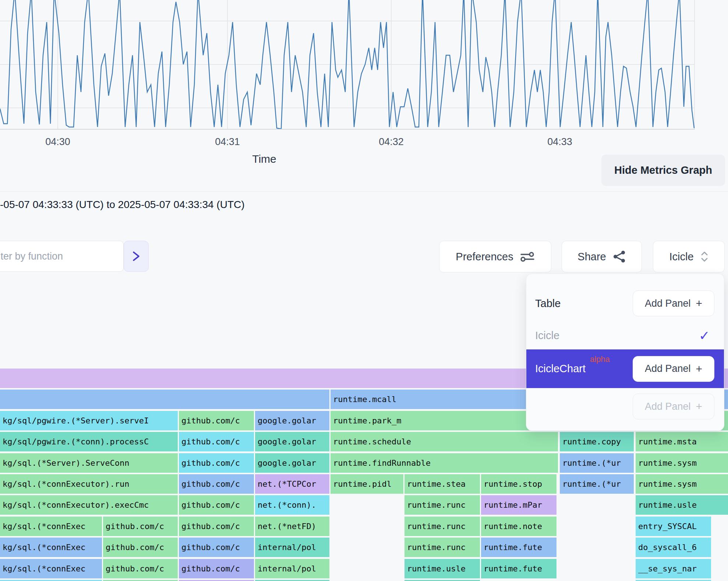 The image size is (728, 581). Describe the element at coordinates (89, 484) in the screenshot. I see `flame-cell: kg/sql.(*connExecutor).run` at that location.